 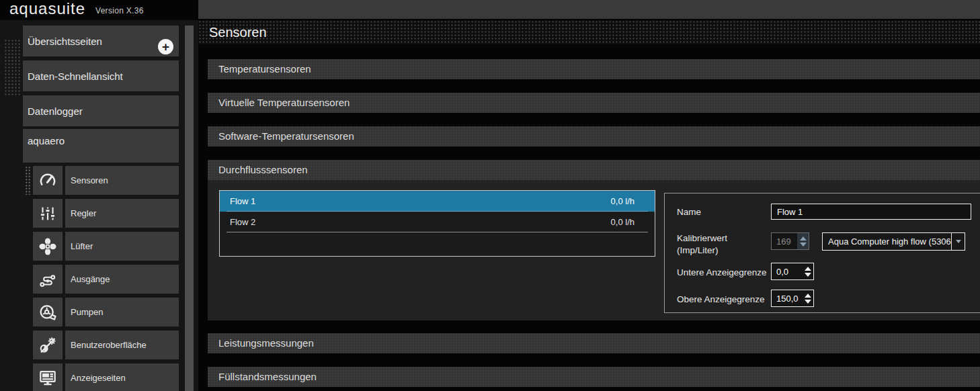 I want to click on sensor-type-dropdown: Aqua Computer high flow (53068), so click(x=894, y=242).